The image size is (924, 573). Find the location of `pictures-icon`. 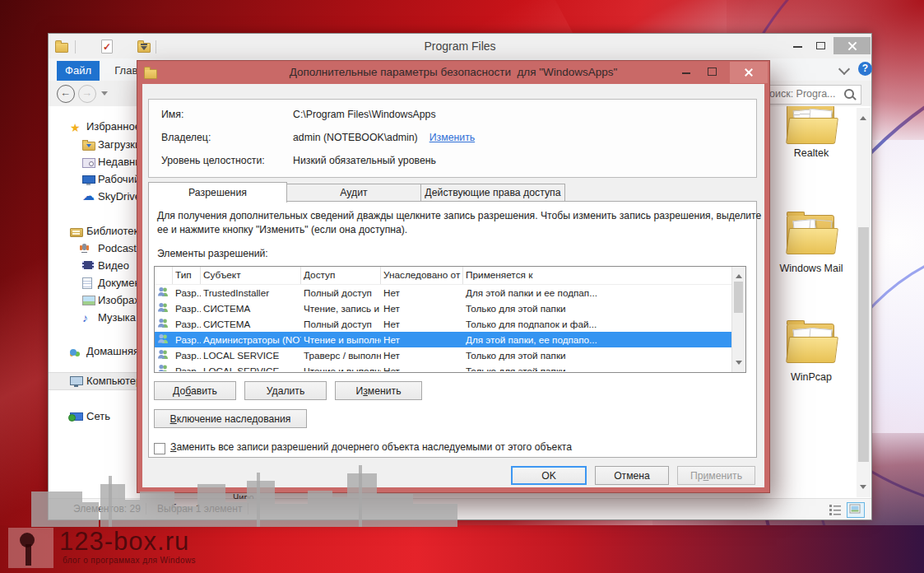

pictures-icon is located at coordinates (89, 300).